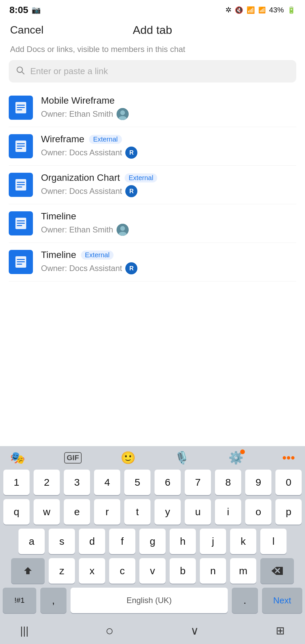 This screenshot has width=305, height=644. Describe the element at coordinates (169, 185) in the screenshot. I see `doc-info: Organization Chart External Owner: Docs …` at that location.